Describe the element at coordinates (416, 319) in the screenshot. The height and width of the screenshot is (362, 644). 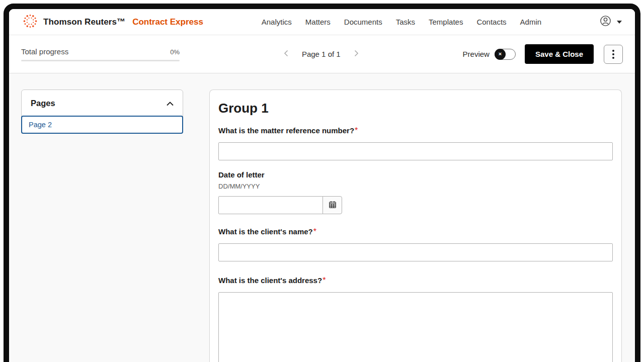
I see `field-client-address: What is the client's address?*` at that location.